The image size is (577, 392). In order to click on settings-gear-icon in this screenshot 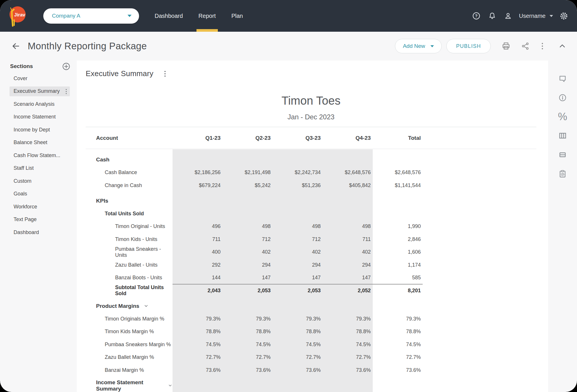, I will do `click(564, 16)`.